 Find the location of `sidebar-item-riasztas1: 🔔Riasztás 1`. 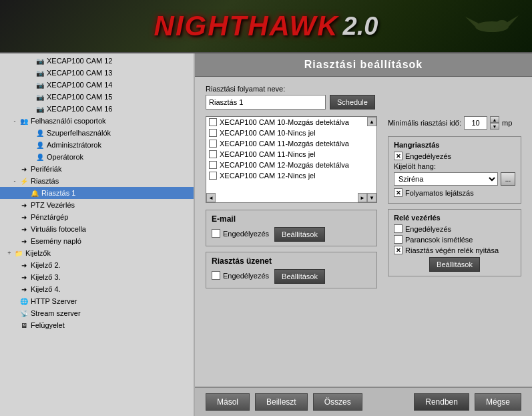

sidebar-item-riasztas1: 🔔Riasztás 1 is located at coordinates (97, 193).